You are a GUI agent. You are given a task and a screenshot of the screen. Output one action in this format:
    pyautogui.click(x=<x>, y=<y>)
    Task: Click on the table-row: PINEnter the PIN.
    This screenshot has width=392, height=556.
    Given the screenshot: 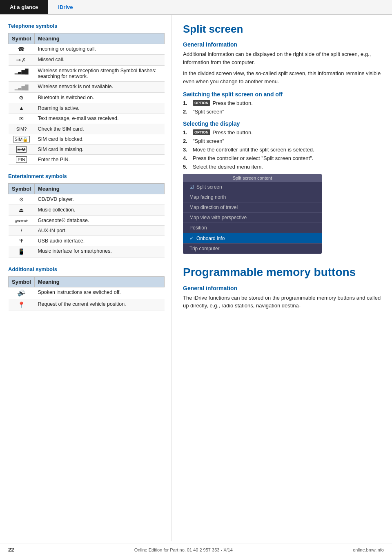 What is the action you would take?
    pyautogui.click(x=87, y=160)
    